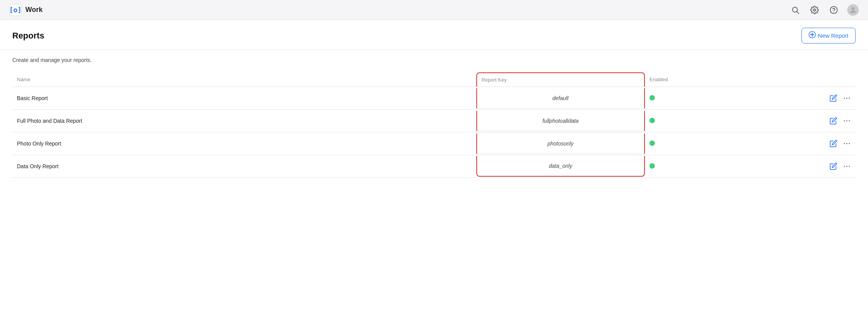  What do you see at coordinates (561, 99) in the screenshot?
I see `report-key-cell: default` at bounding box center [561, 99].